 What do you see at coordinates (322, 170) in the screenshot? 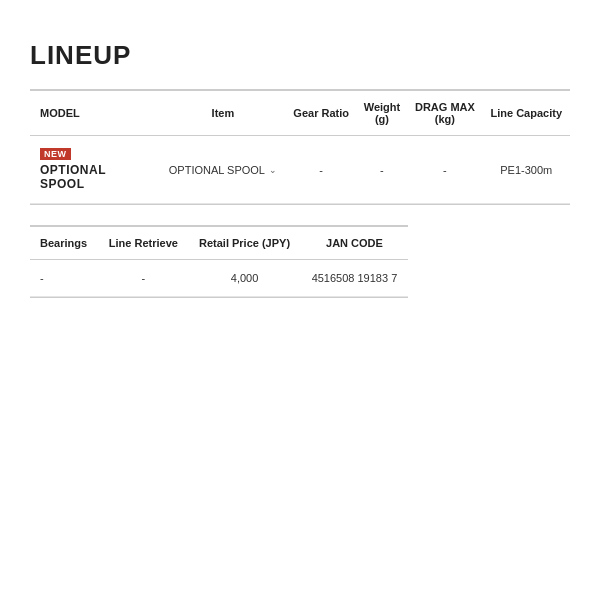
I see `gear-ratio-cell: -` at bounding box center [322, 170].